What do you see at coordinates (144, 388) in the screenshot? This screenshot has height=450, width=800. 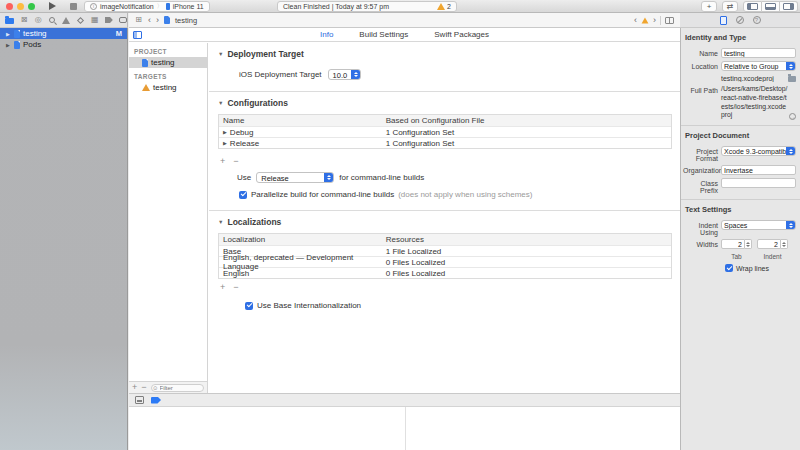 I see `remove-target-button: −` at bounding box center [144, 388].